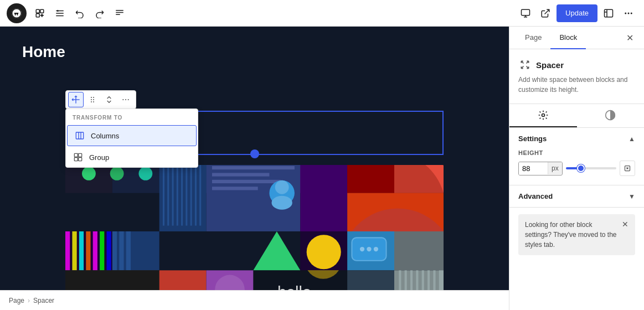 This screenshot has width=644, height=310. What do you see at coordinates (80, 13) in the screenshot?
I see `undo-button` at bounding box center [80, 13].